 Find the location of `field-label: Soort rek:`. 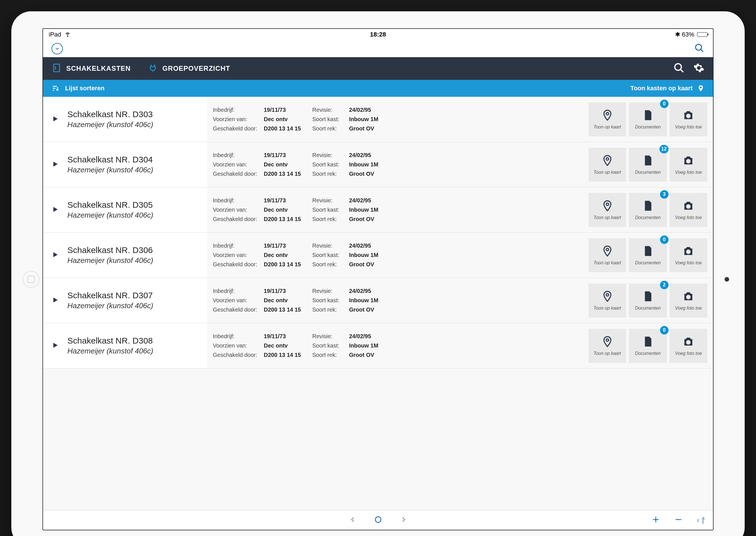

field-label: Soort rek: is located at coordinates (329, 310).